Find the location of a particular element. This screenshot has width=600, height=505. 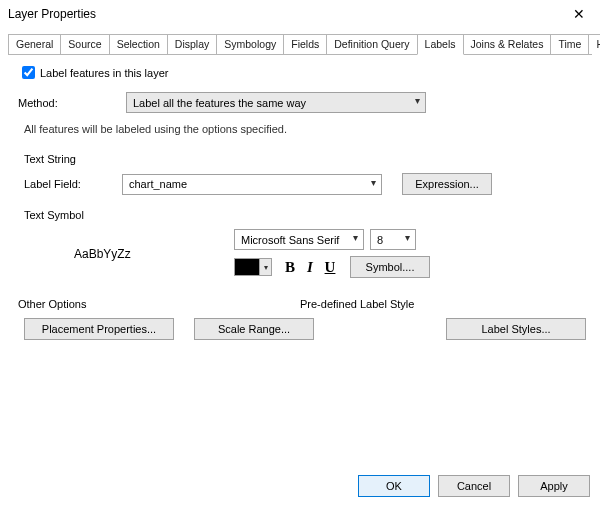

label-features-label: Label features in this layer is located at coordinates (104, 73).